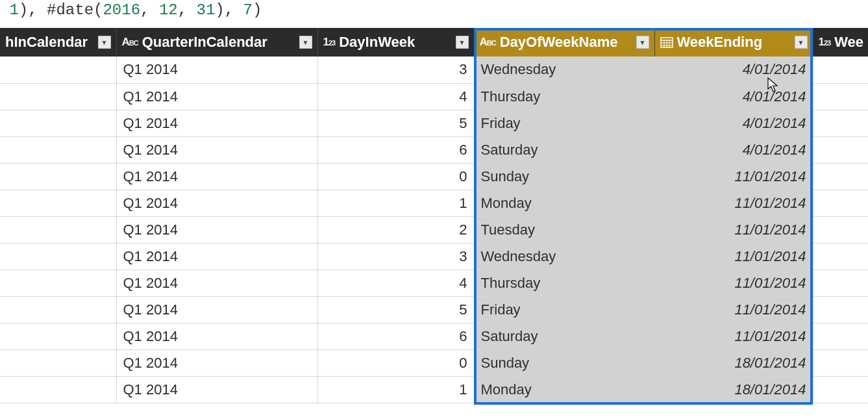 The width and height of the screenshot is (868, 419). I want to click on column-header-hInCalendar: hInCalendar▼, so click(58, 42).